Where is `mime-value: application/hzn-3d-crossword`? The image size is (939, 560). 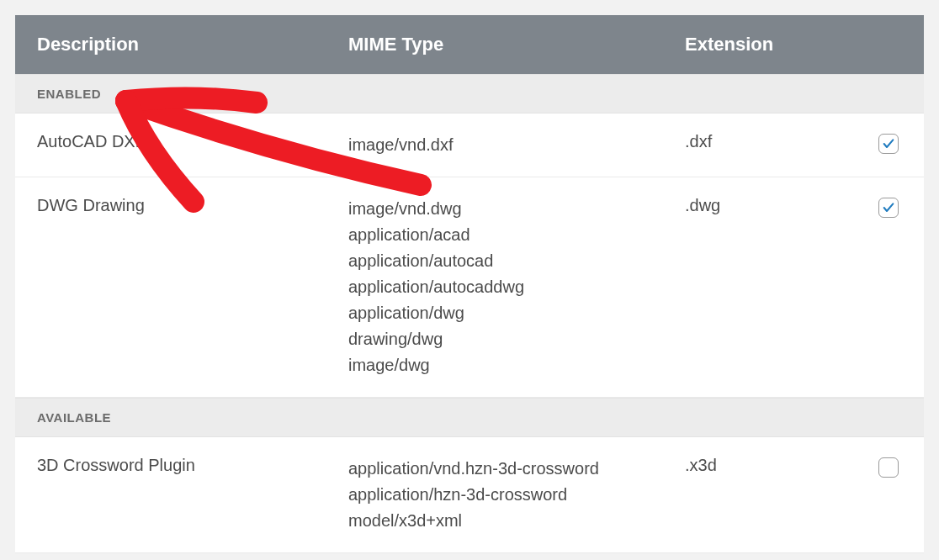 mime-value: application/hzn-3d-crossword is located at coordinates (495, 494).